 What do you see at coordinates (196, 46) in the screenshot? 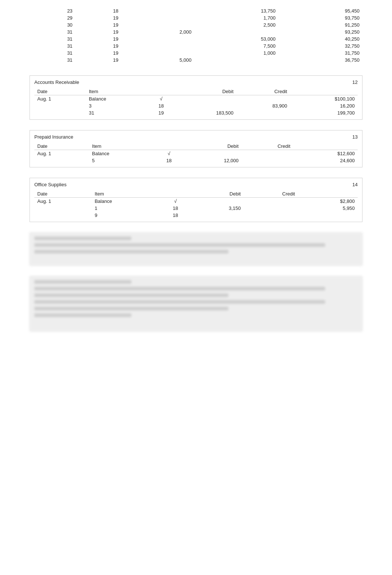
I see `table-row: 31197,50032,750` at bounding box center [196, 46].